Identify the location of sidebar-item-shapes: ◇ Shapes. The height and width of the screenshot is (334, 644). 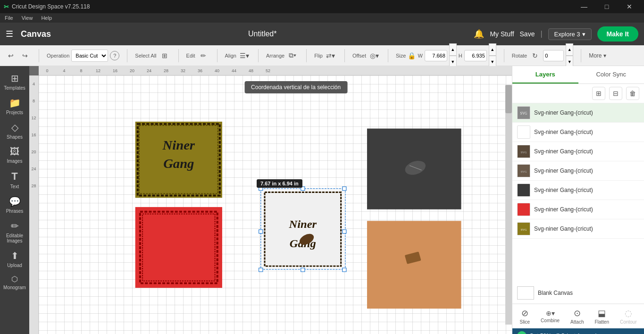
(15, 131).